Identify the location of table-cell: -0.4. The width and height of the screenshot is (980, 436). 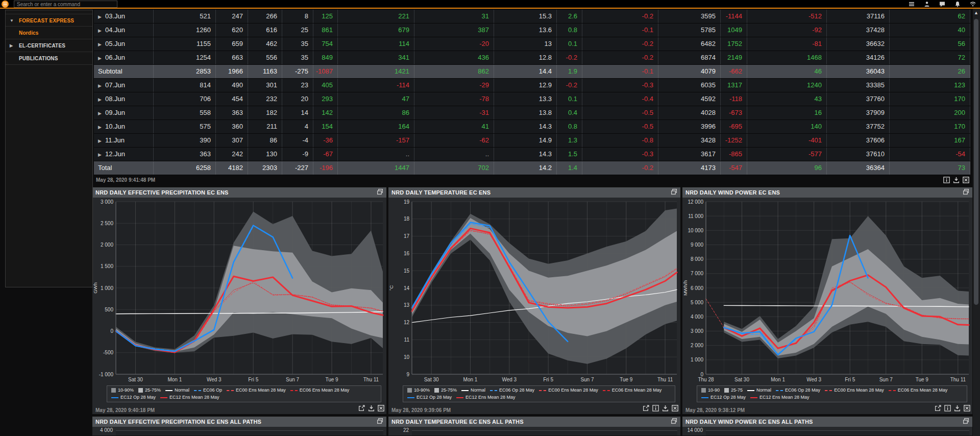
(621, 99).